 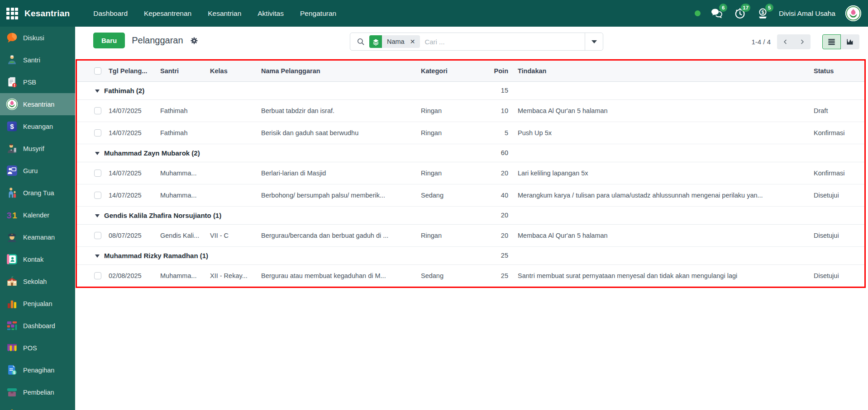 I want to click on column-header-santri: Santri, so click(x=180, y=71).